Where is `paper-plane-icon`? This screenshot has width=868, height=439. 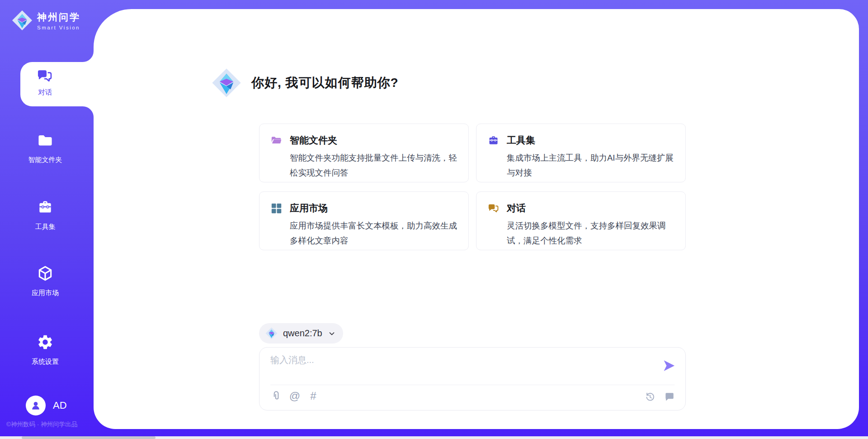 paper-plane-icon is located at coordinates (669, 366).